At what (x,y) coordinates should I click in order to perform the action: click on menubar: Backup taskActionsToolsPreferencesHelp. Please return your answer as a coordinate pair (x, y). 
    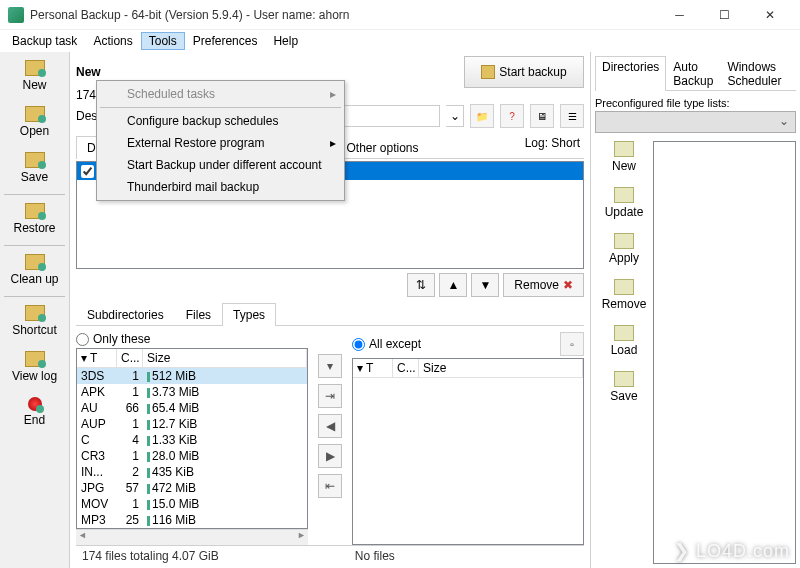
    Looking at the image, I should click on (400, 41).